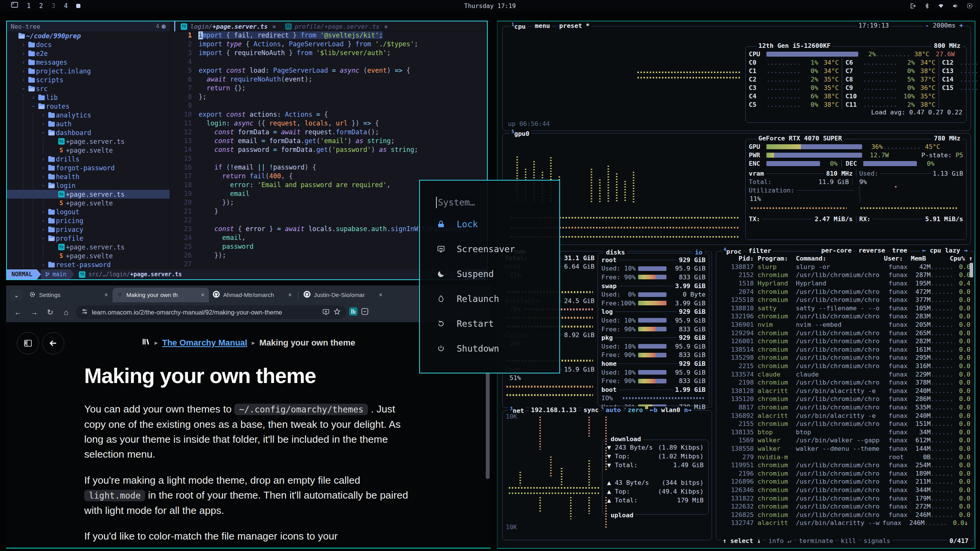 The image size is (980, 551). What do you see at coordinates (18, 312) in the screenshot?
I see `back-button: ←` at bounding box center [18, 312].